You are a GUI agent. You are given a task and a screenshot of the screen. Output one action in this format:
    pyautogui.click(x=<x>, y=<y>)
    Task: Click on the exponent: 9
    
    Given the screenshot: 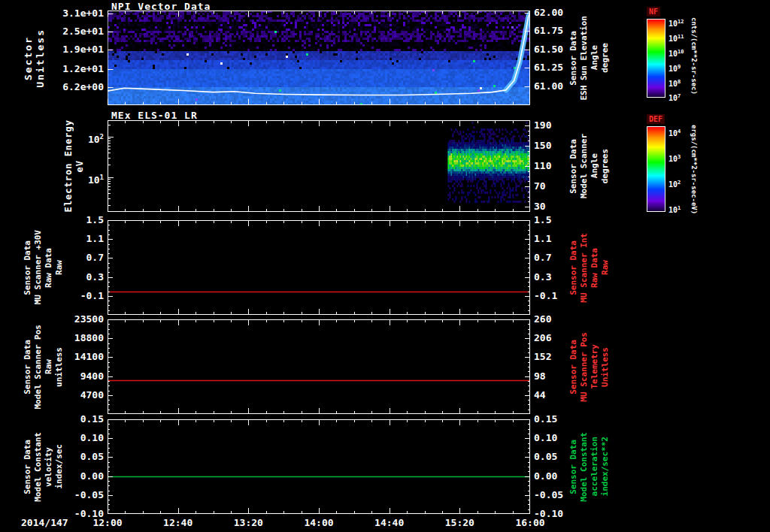 What is the action you would take?
    pyautogui.click(x=679, y=67)
    